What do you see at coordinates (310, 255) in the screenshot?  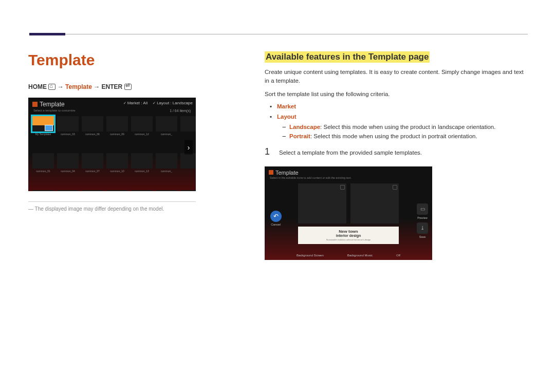 I see `bg-screen-label: Background Screen` at bounding box center [310, 255].